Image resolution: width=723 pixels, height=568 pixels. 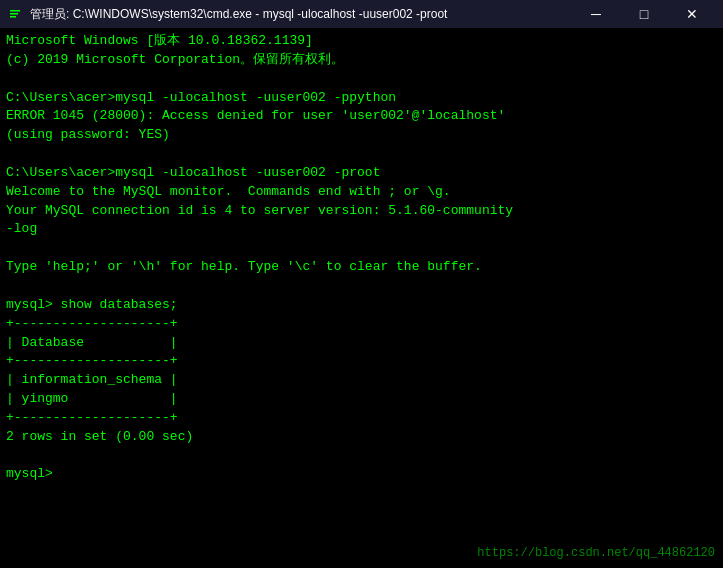 I want to click on title-bar: 管理员: C:\WINDOWS\system32\cmd.exe - mysql…, so click(x=362, y=14).